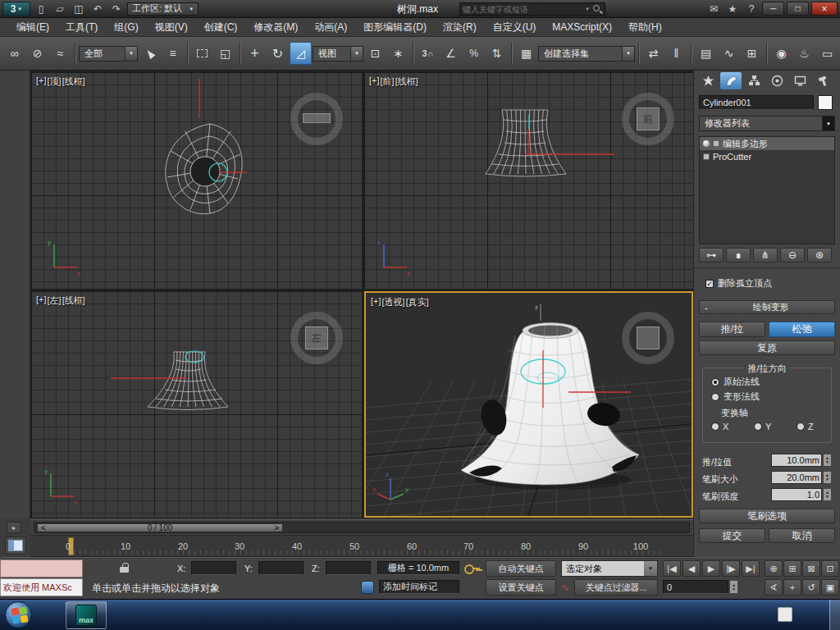 The height and width of the screenshot is (630, 840). I want to click on viewport-perspective-label: [+] [透视] [真实], so click(400, 302).